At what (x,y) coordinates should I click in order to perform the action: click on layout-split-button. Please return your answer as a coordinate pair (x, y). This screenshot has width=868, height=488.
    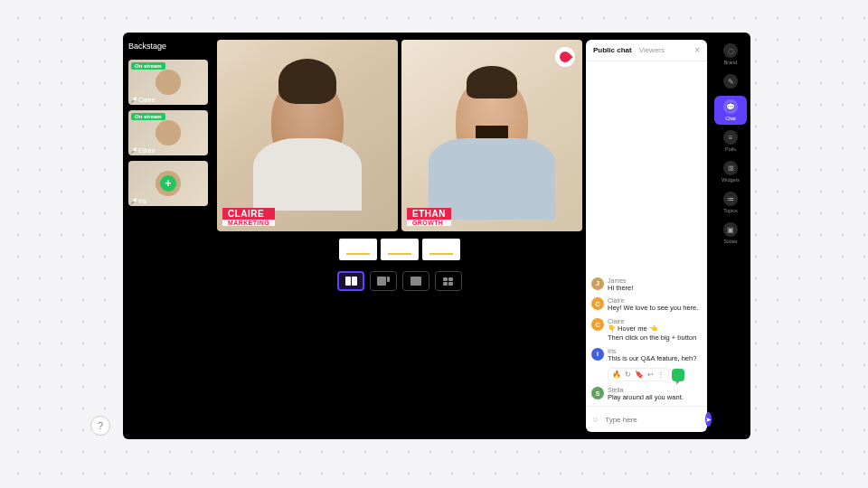
    Looking at the image, I should click on (351, 281).